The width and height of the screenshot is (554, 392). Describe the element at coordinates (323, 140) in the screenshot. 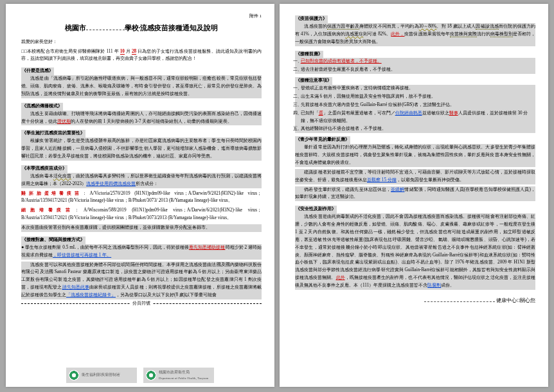

I see `section-fainting-reaction: 《青少年常見的暈針反應》` at that location.